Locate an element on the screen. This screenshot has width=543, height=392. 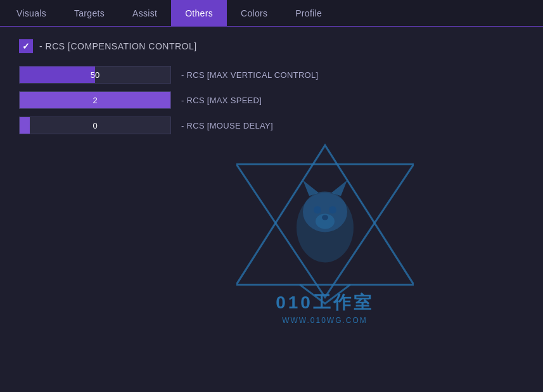
tab-colors: Colors is located at coordinates (254, 13).